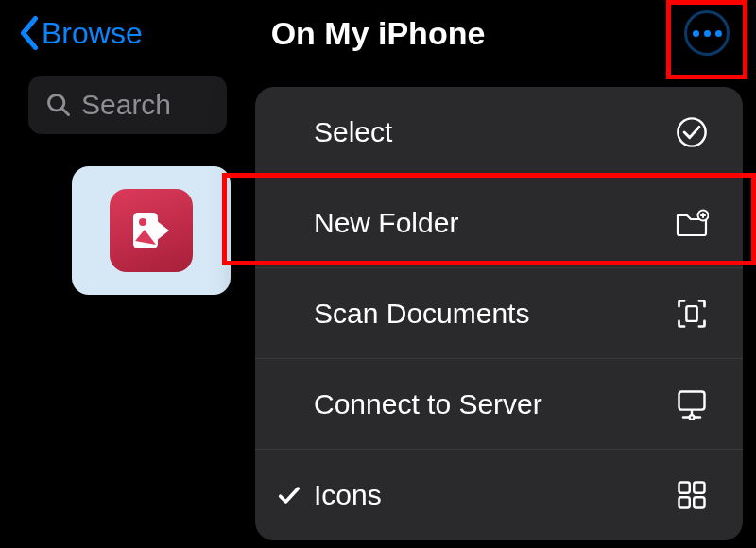 This screenshot has height=548, width=756. Describe the element at coordinates (499, 223) in the screenshot. I see `menu-item-new-folder: New Folder` at that location.